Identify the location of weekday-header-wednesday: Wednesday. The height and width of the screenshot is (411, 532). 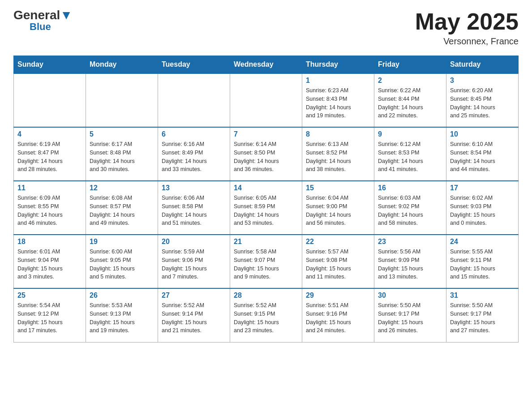
(266, 65).